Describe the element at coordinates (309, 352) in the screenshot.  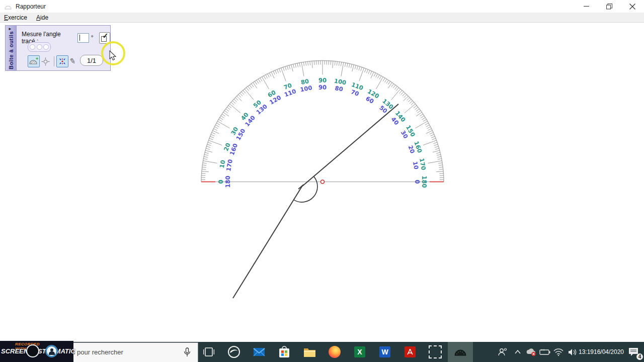
I see `file-explorer-icon` at that location.